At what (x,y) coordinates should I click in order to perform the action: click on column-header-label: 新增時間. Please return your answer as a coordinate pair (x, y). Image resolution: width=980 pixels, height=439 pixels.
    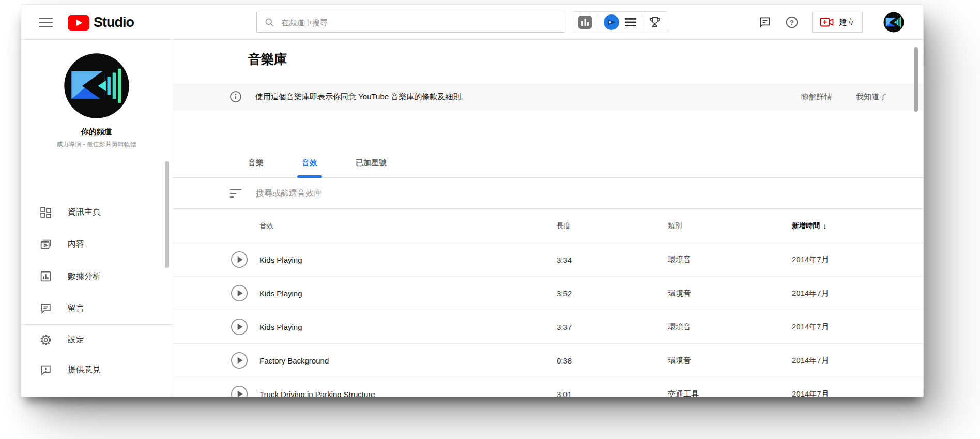
    Looking at the image, I should click on (806, 226).